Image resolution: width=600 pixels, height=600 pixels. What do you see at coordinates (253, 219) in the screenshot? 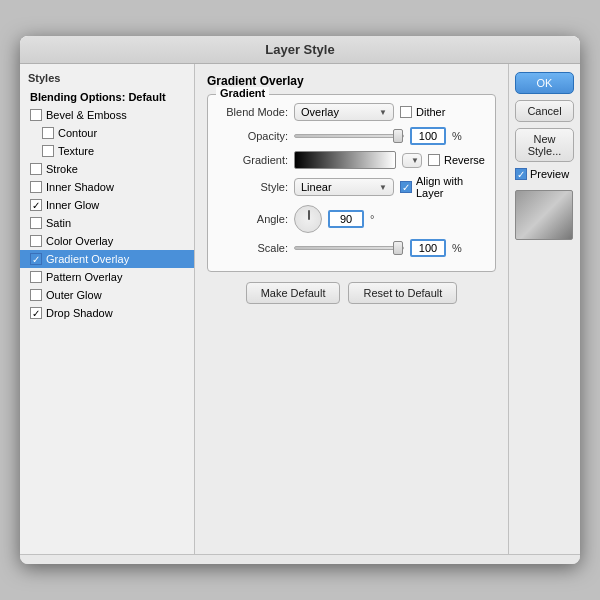
I see `angle-label: Angle:` at bounding box center [253, 219].